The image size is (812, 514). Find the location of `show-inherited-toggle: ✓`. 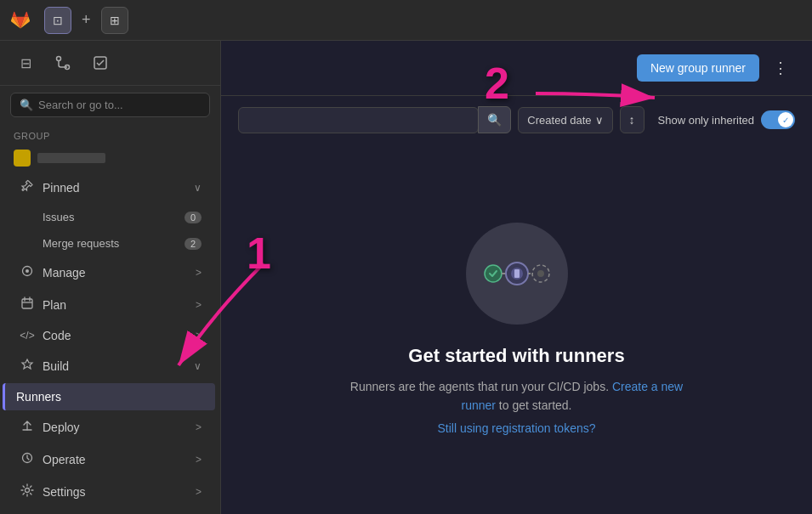

show-inherited-toggle: ✓ is located at coordinates (778, 120).